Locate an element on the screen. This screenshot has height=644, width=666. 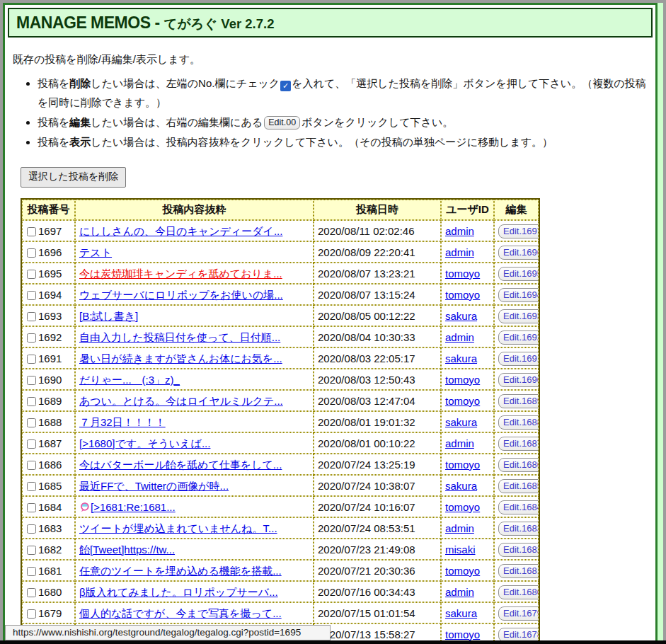
instruction-text: 投稿を is located at coordinates (54, 142).